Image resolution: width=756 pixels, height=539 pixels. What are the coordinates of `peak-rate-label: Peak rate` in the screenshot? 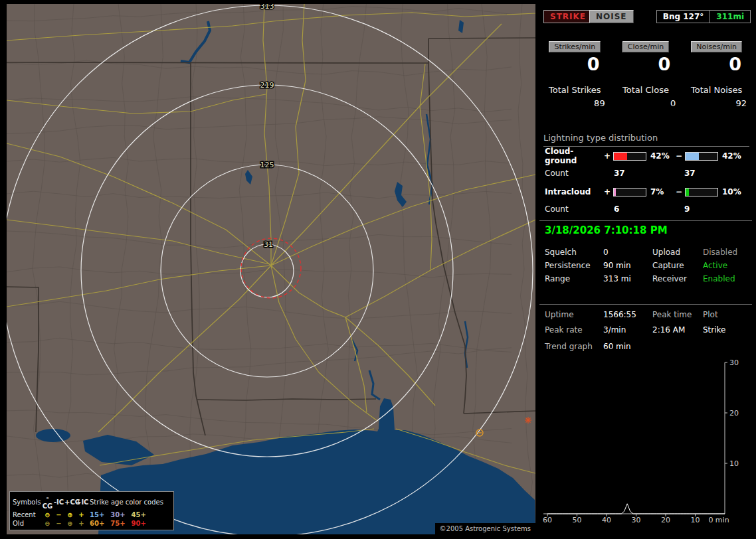 It's located at (574, 330).